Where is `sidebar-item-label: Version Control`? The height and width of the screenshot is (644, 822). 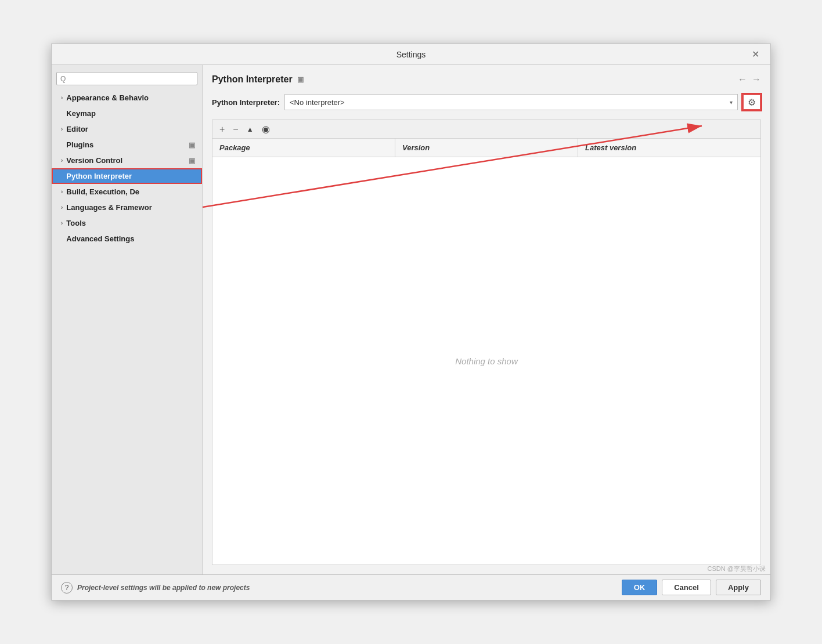
sidebar-item-label: Version Control is located at coordinates (94, 160).